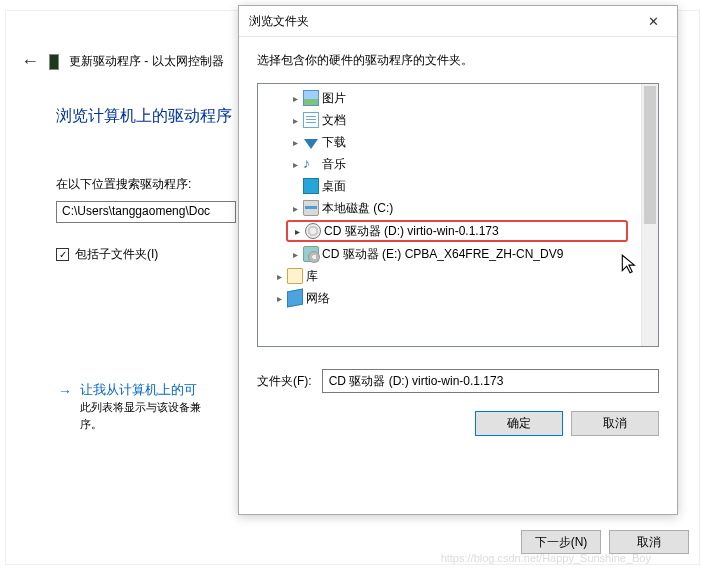 The height and width of the screenshot is (570, 701). I want to click on tree-item-label: 桌面, so click(333, 186).